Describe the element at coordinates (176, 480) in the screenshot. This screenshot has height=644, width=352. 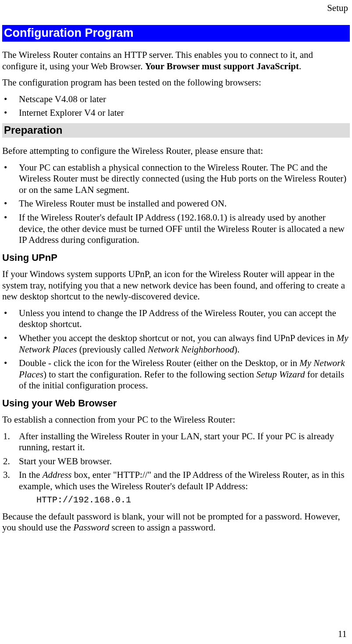
I see `list-item: In the Address box, enter "HTTP://" and …` at that location.